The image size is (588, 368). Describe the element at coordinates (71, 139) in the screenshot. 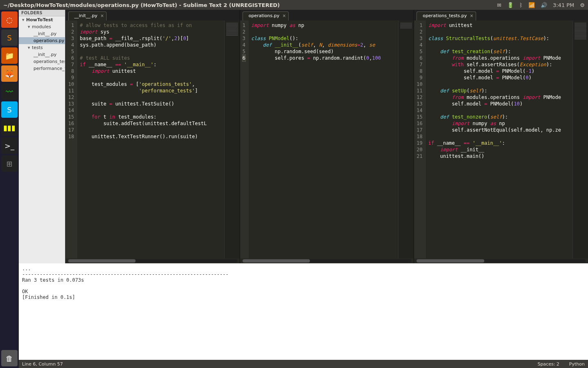

I see `gutter: 123456789101112131415161718` at that location.